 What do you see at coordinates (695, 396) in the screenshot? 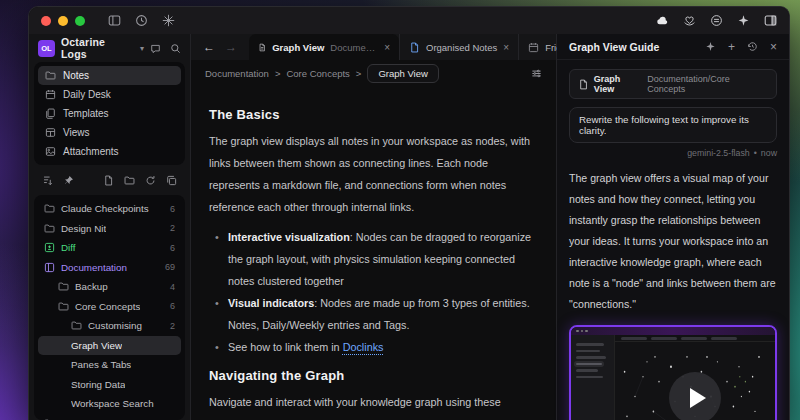
I see `play-button` at bounding box center [695, 396].